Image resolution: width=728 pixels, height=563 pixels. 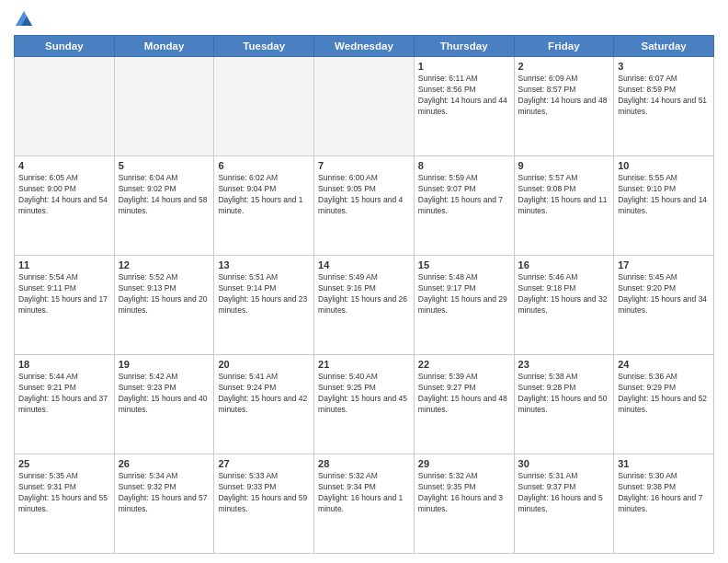 I want to click on day-number: 22, so click(x=464, y=364).